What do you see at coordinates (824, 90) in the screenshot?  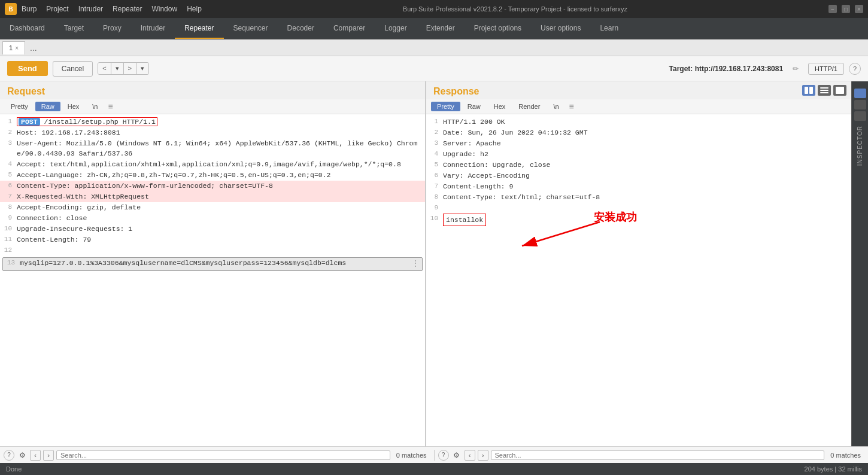 I see `view-list-icon` at bounding box center [824, 90].